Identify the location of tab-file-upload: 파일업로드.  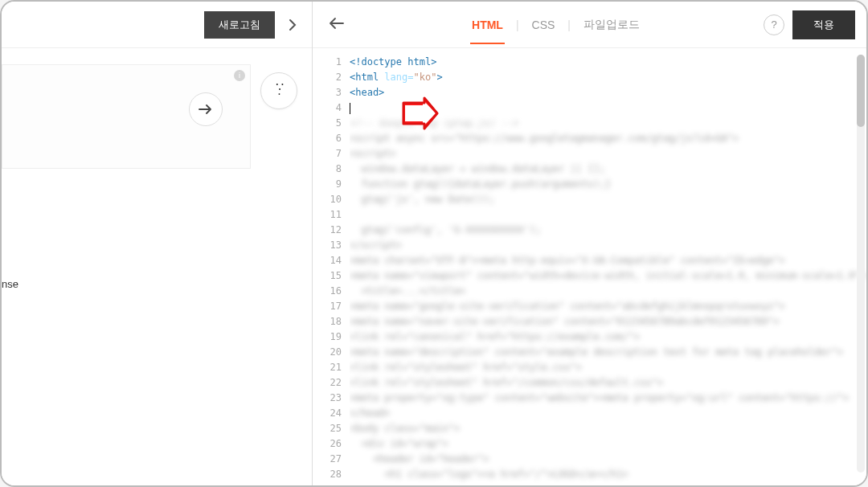
(612, 25).